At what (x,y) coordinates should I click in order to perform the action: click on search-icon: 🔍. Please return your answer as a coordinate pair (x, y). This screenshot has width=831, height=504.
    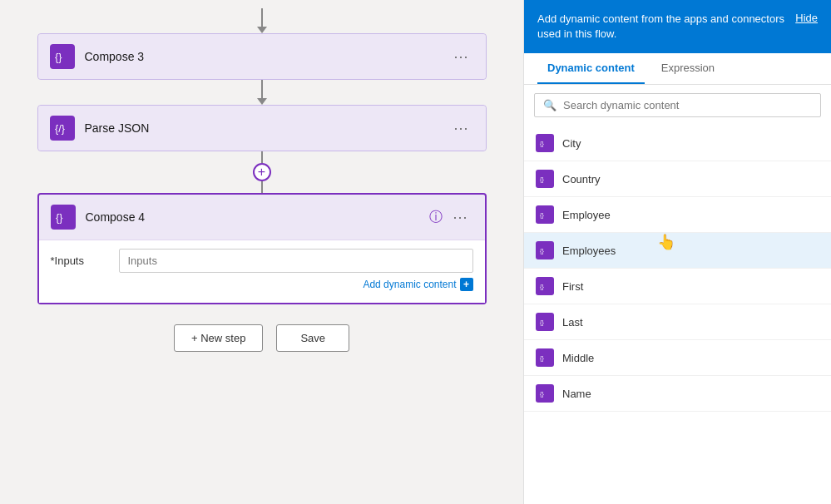
    Looking at the image, I should click on (550, 105).